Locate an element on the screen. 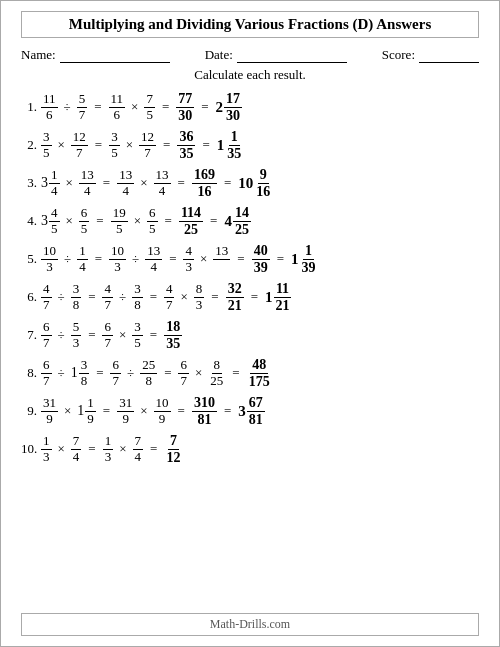 The height and width of the screenshot is (647, 500). answer-5: 1 139 is located at coordinates (304, 259).